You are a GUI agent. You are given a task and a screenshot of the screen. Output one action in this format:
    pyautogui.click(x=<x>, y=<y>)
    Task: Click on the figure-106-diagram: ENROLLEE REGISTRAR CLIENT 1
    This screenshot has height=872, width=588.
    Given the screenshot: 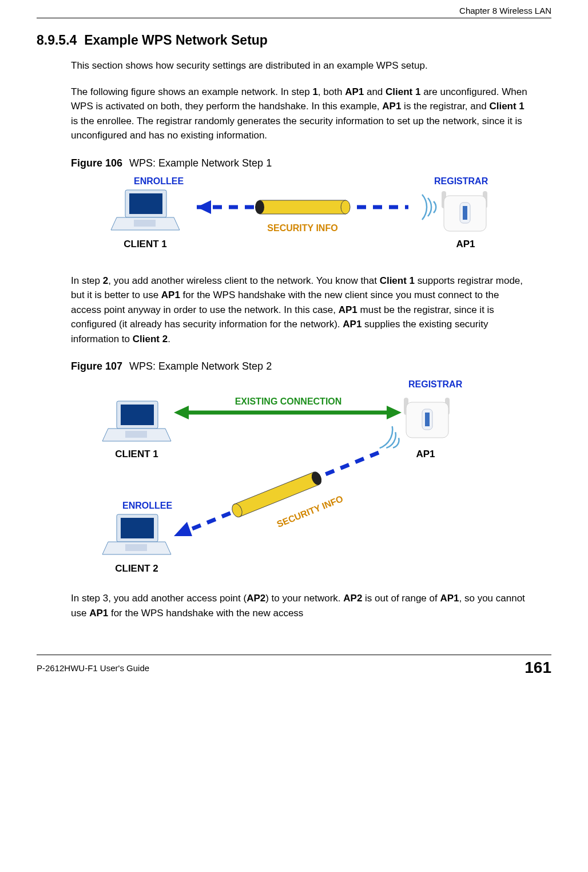 What is the action you would take?
    pyautogui.click(x=317, y=218)
    